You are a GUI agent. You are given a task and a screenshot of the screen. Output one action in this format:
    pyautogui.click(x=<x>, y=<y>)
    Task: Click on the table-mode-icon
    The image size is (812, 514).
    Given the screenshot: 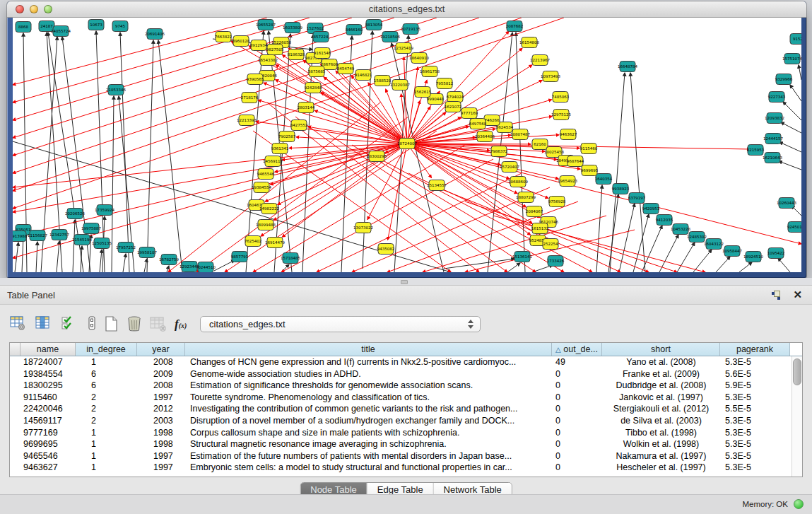 What is the action you would take?
    pyautogui.click(x=93, y=325)
    